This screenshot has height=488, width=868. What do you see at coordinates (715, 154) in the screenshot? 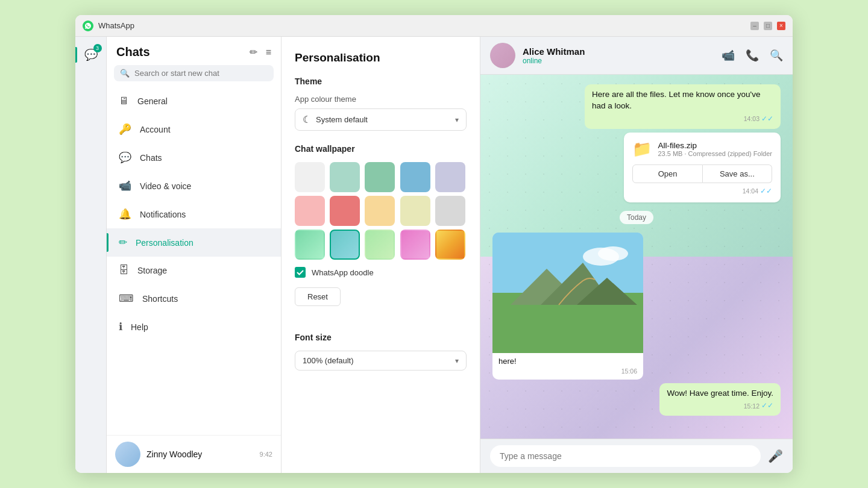
I see `file-meta: 23.5 MB · Compressed (zipped) Folder` at bounding box center [715, 154].